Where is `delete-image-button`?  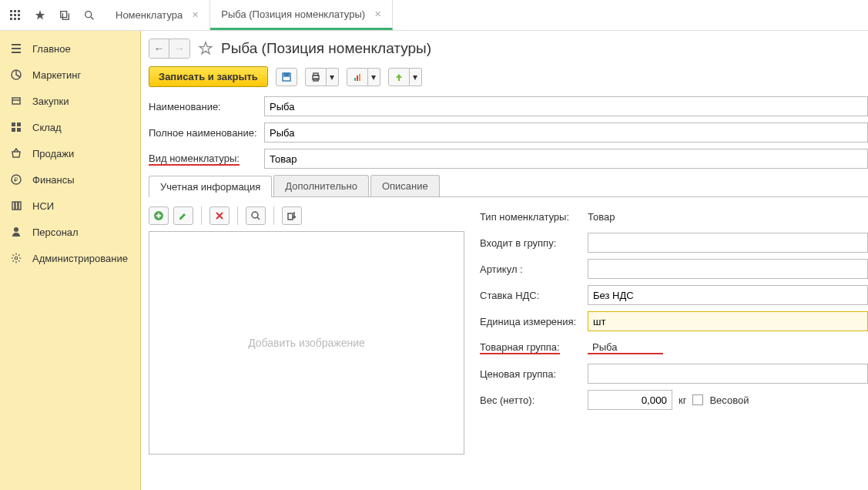
delete-image-button is located at coordinates (220, 216).